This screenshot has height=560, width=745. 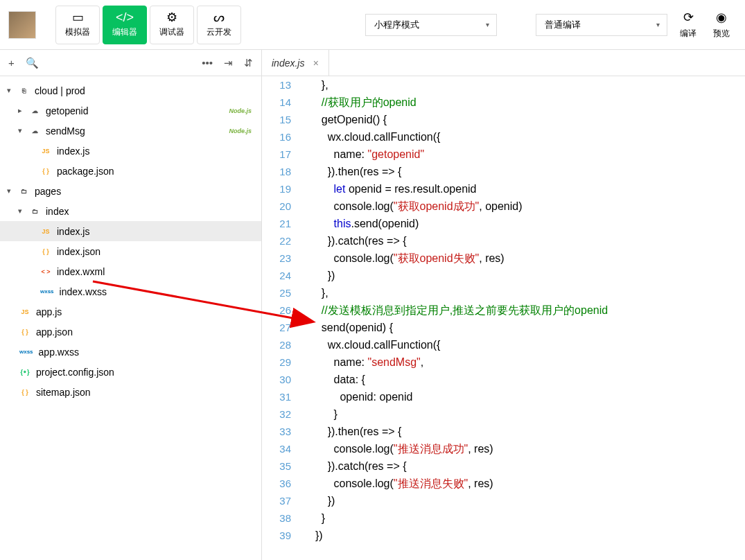 I want to click on tree-index-folder: 🗀index, so click(x=130, y=211).